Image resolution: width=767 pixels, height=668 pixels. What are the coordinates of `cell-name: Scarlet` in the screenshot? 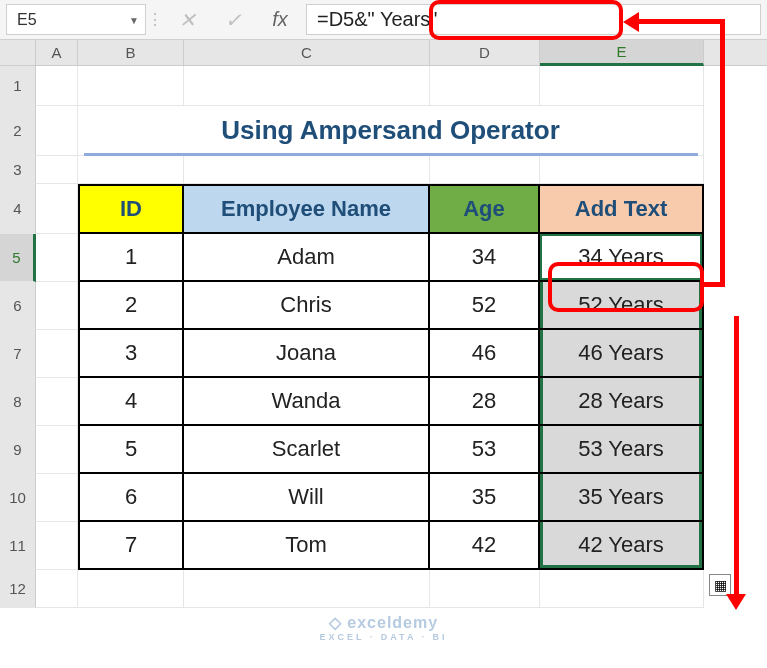 It's located at (307, 450).